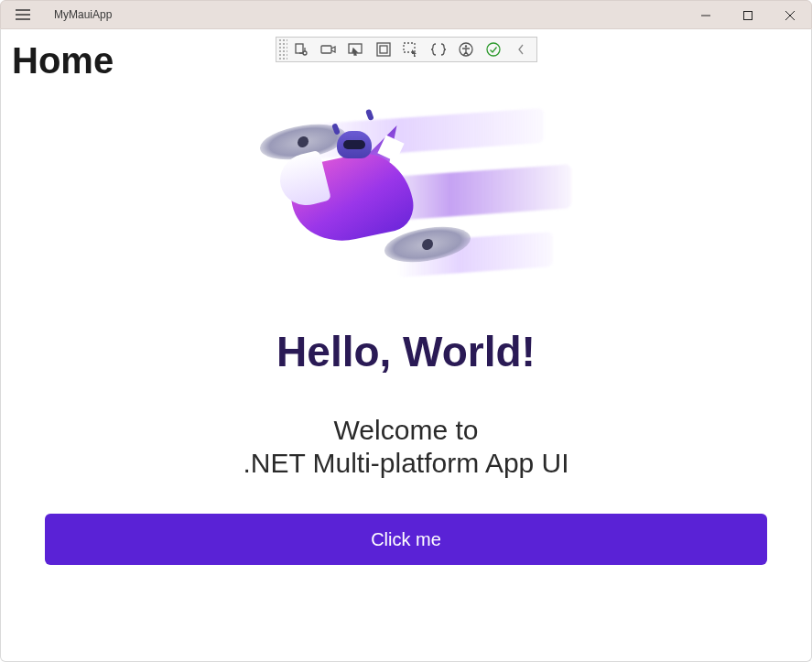 The height and width of the screenshot is (662, 812). I want to click on pointer-screen-icon, so click(356, 49).